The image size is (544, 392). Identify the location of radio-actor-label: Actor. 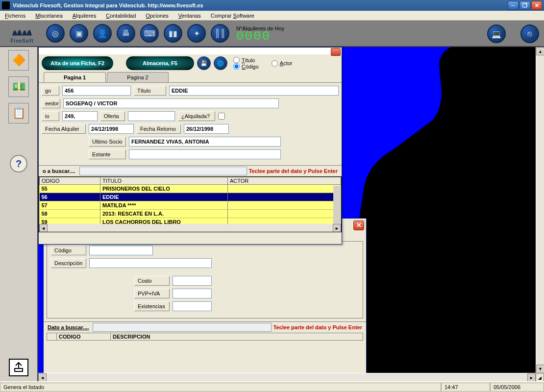
(286, 63).